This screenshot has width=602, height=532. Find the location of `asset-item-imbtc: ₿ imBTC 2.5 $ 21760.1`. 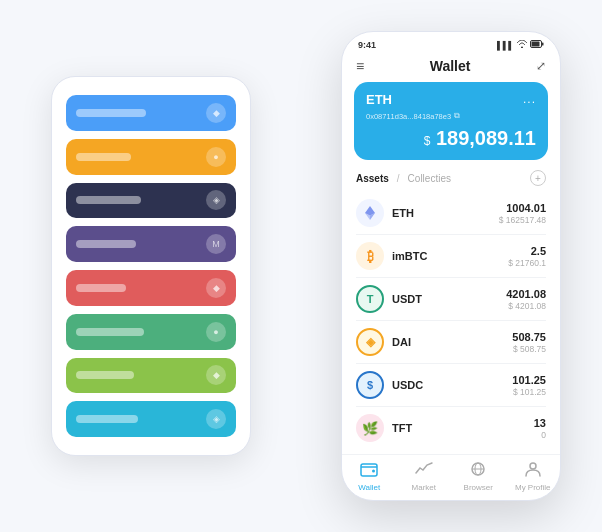

asset-item-imbtc: ₿ imBTC 2.5 $ 21760.1 is located at coordinates (451, 256).